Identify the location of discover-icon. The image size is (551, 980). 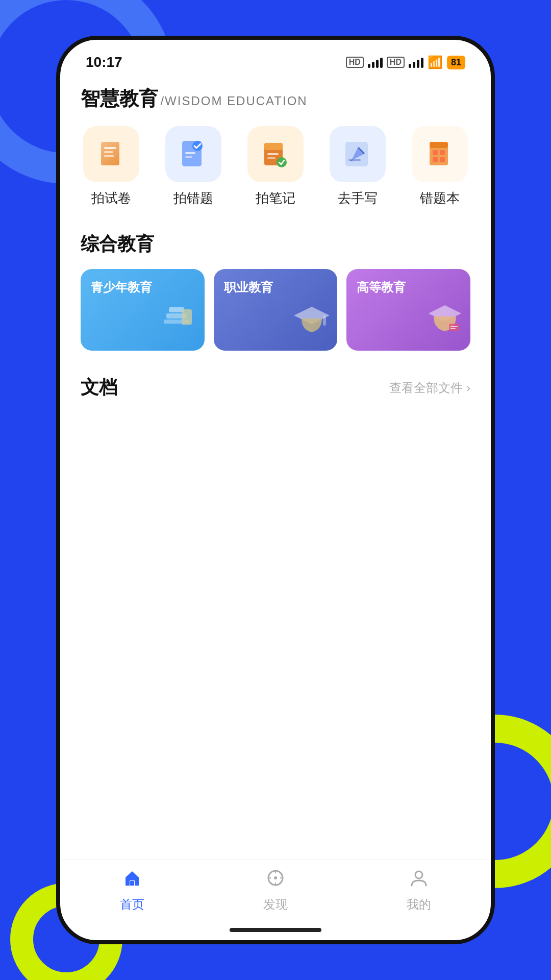
(276, 880).